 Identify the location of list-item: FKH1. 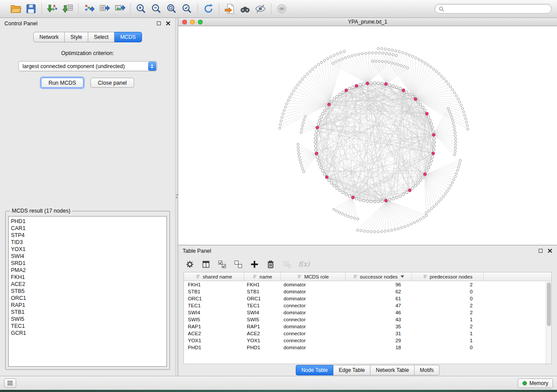
(87, 277).